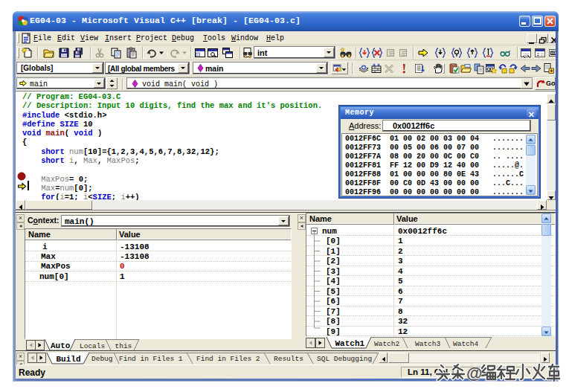 The width and height of the screenshot is (569, 392). I want to click on svg-text: Watch1, so click(350, 344).